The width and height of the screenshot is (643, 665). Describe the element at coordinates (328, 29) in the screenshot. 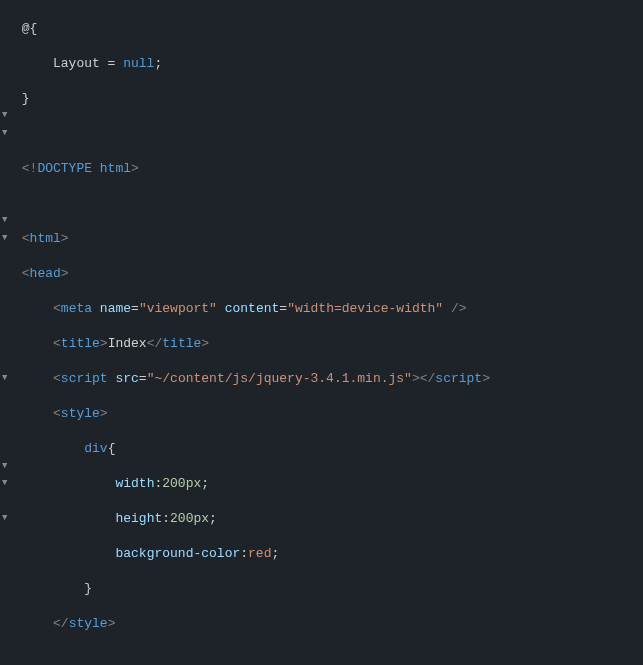

I see `code-line: @{` at that location.